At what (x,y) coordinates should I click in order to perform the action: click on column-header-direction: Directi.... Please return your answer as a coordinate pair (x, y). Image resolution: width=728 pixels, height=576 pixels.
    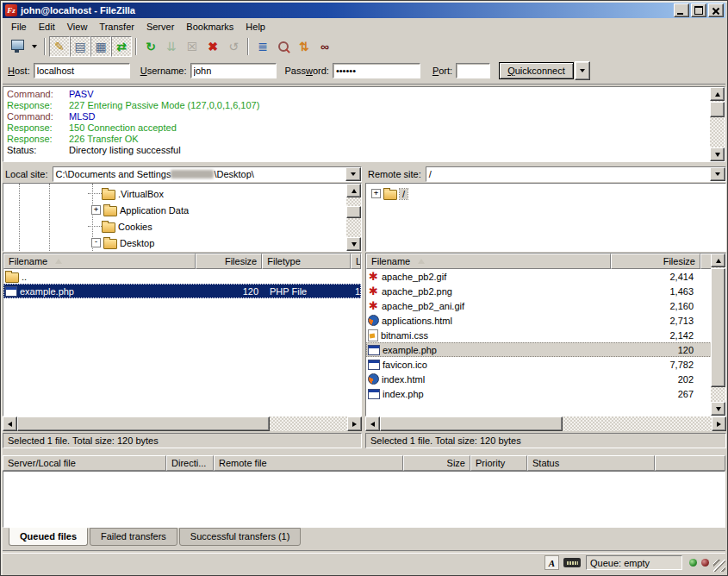
    Looking at the image, I should click on (190, 463).